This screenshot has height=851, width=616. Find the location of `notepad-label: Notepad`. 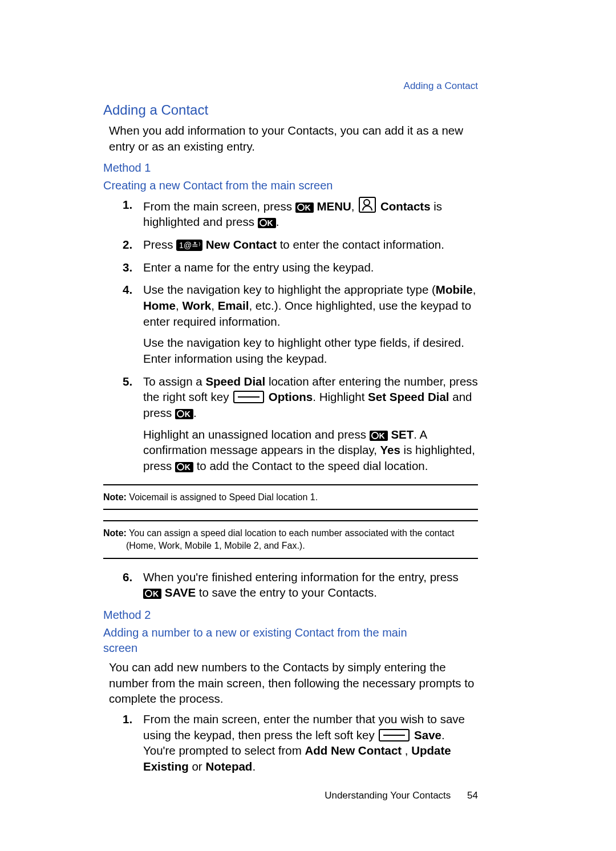

notepad-label: Notepad is located at coordinates (229, 767).